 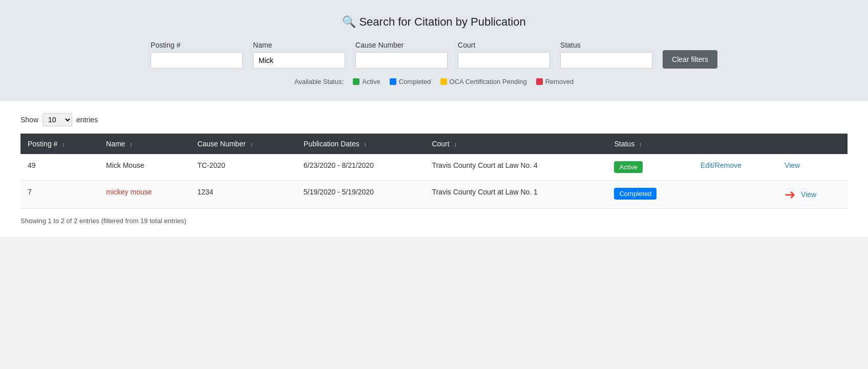 What do you see at coordinates (434, 221) in the screenshot?
I see `table-footer: Showing 1 to 2 of 2 entries (filtered fr…` at bounding box center [434, 221].